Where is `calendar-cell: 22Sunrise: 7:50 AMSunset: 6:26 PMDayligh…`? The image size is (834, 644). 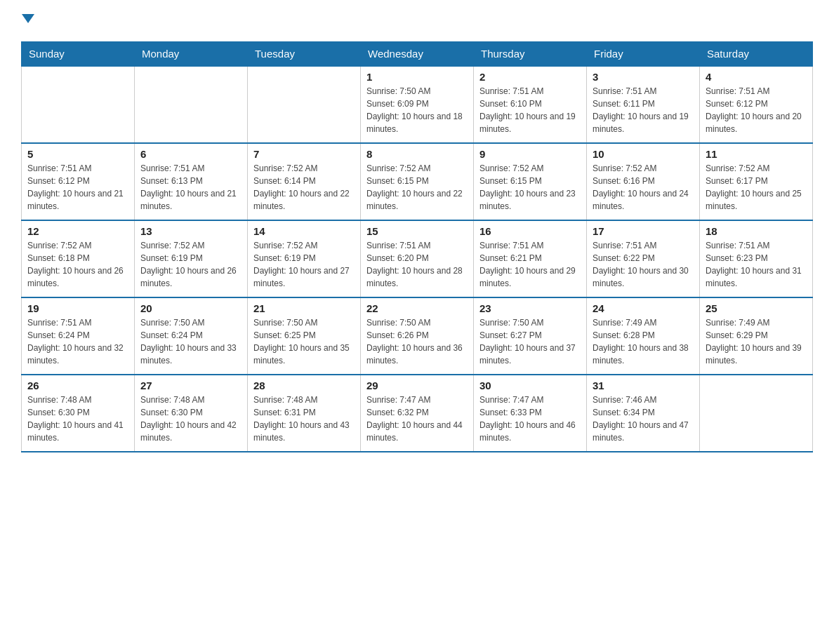
calendar-cell: 22Sunrise: 7:50 AMSunset: 6:26 PMDayligh… is located at coordinates (417, 336).